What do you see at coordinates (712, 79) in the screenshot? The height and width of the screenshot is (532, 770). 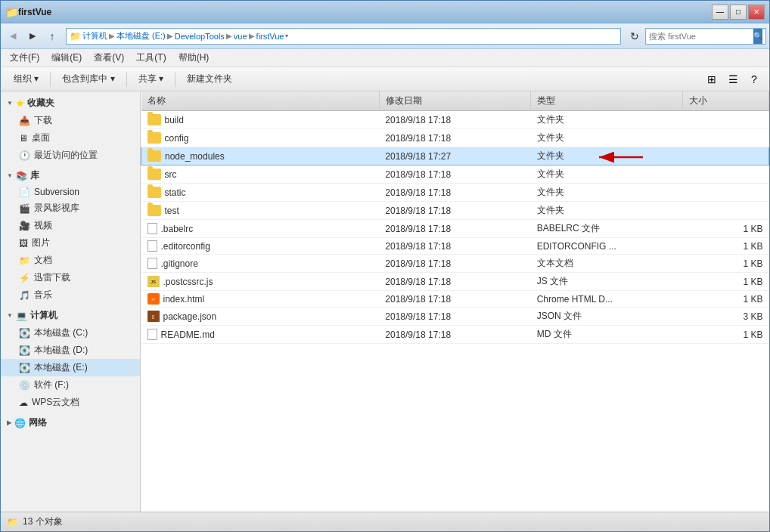 I see `view-toggle-button: ⊞` at bounding box center [712, 79].